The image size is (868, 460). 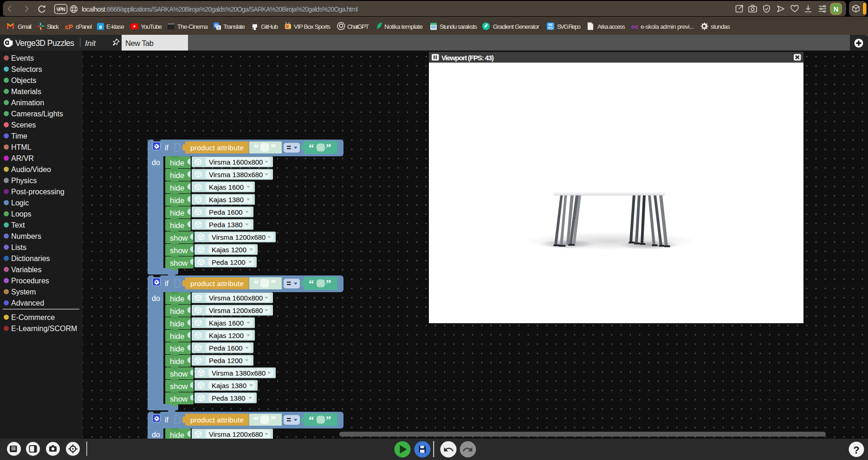 I want to click on svg-text: Audio/Video, so click(x=31, y=170).